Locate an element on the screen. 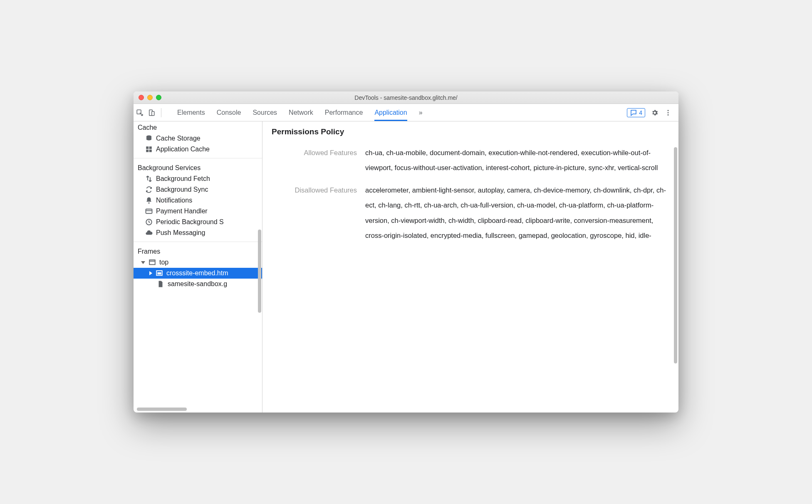 The height and width of the screenshot is (504, 812). row-label: Allowed Features is located at coordinates (314, 161).